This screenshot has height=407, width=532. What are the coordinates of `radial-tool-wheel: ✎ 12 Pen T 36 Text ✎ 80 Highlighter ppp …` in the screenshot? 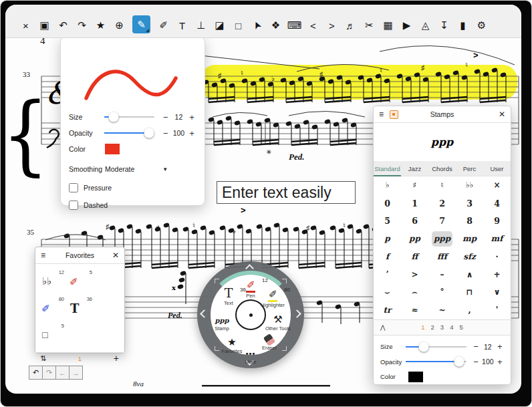 It's located at (251, 315).